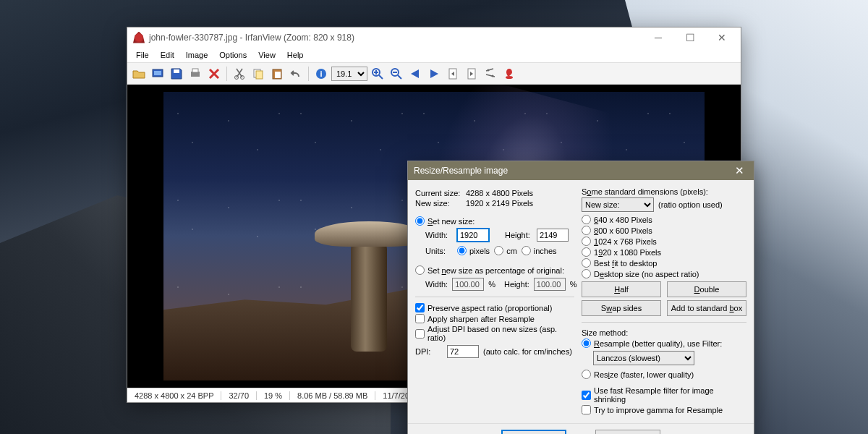 The height and width of the screenshot is (434, 868). I want to click on slideshow-button, so click(158, 74).